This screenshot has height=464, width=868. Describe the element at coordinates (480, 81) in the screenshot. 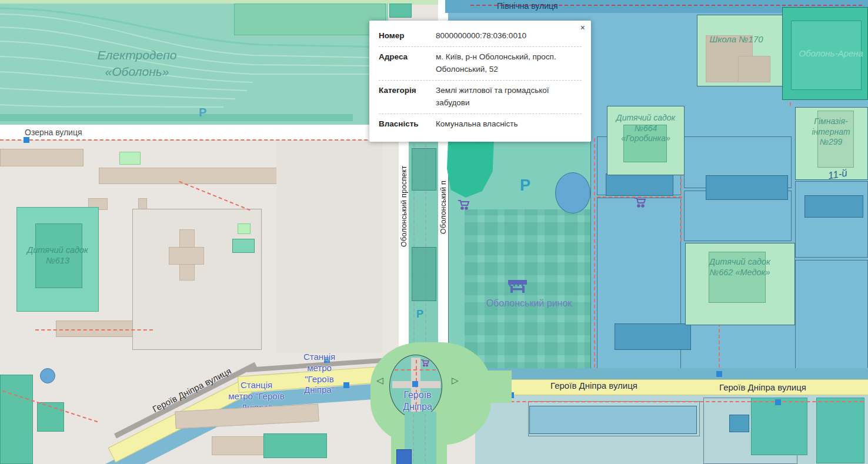

I see `parcel-info-popup: × Номер 8000000000:78:036:0010 Адреса м.…` at that location.